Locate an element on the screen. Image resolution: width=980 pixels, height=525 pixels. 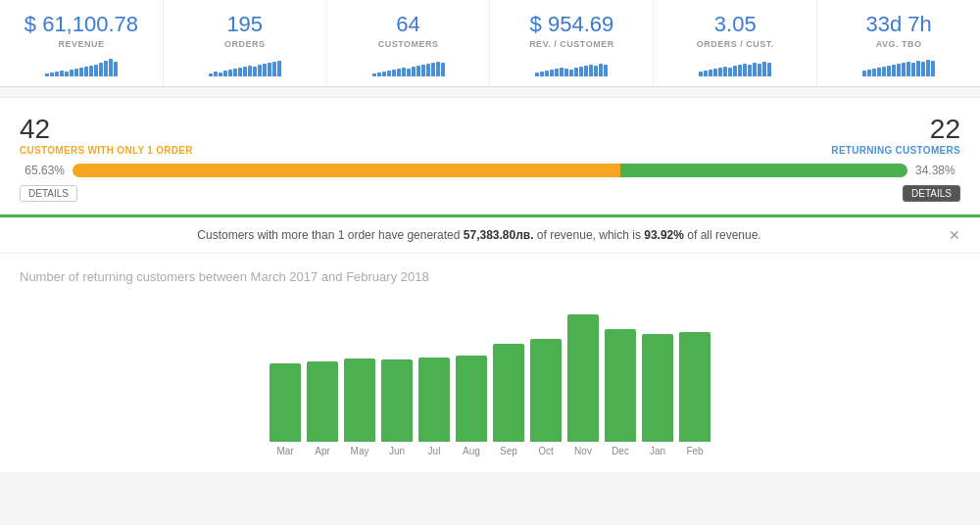
bar-col: Feb is located at coordinates (695, 394).